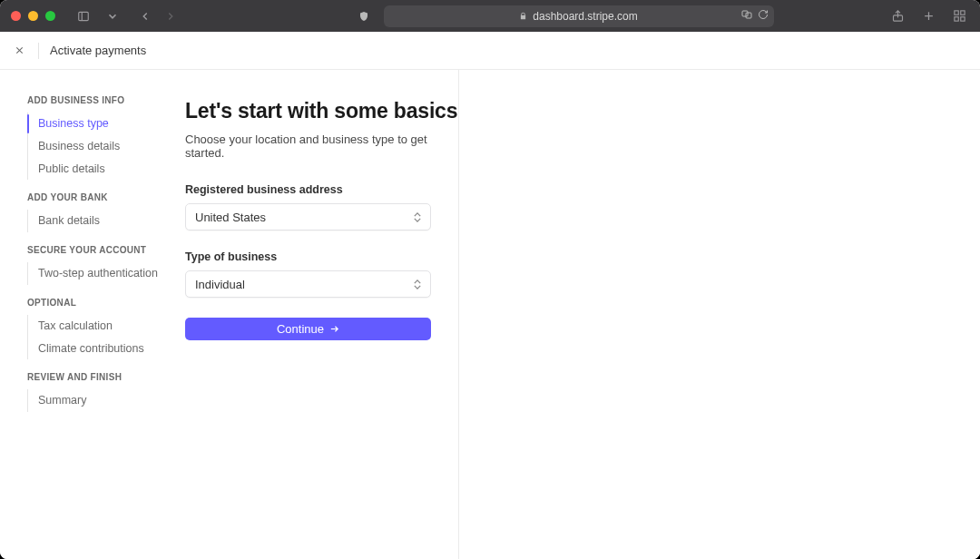 The image size is (980, 559). Describe the element at coordinates (230, 218) in the screenshot. I see `address-select-value: United States` at that location.